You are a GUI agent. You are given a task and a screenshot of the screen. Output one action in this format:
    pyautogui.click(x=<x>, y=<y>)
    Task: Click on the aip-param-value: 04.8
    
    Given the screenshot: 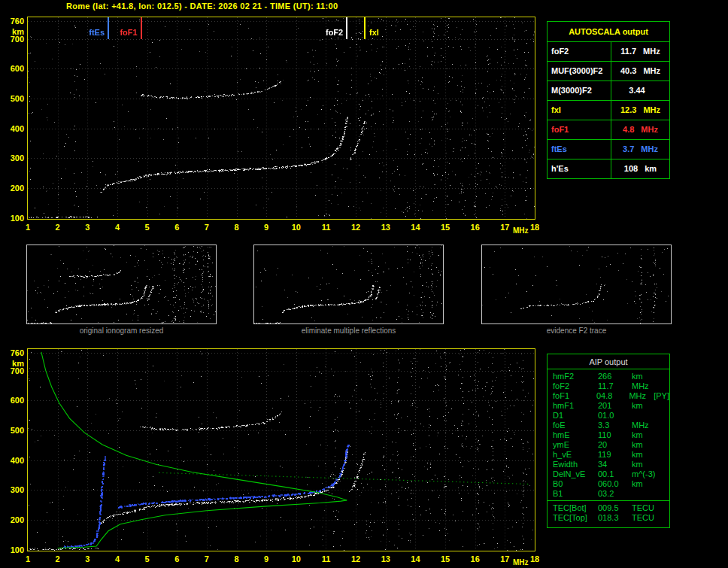 What is the action you would take?
    pyautogui.click(x=612, y=396)
    